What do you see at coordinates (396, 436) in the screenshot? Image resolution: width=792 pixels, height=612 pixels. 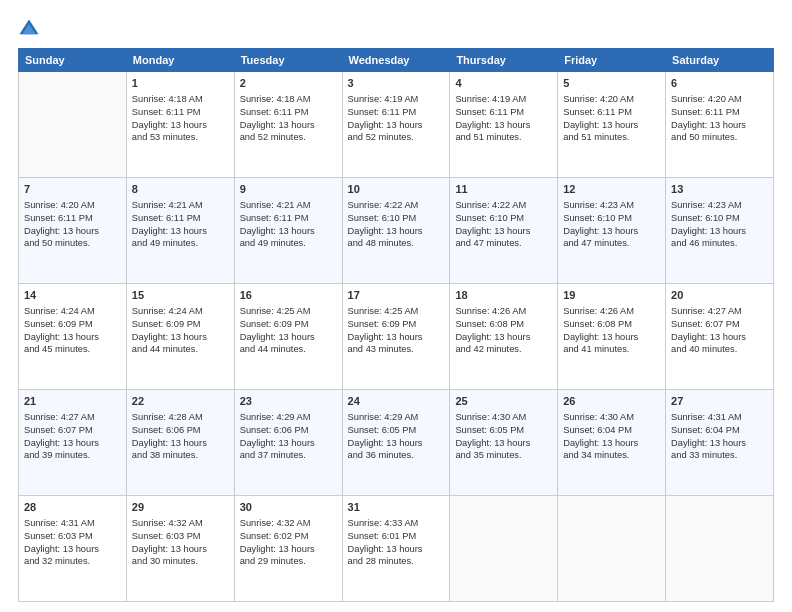 I see `day-info: Sunrise: 4:29 AM Sunset: 6:05 PM Dayligh…` at bounding box center [396, 436].